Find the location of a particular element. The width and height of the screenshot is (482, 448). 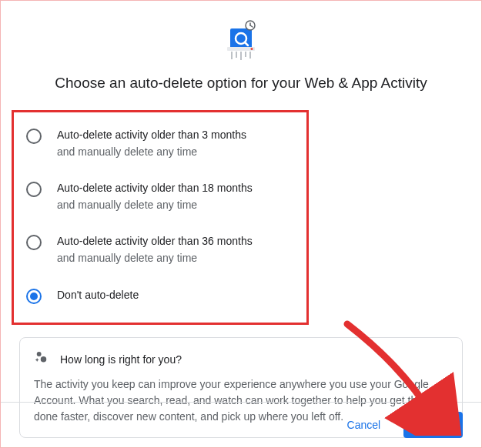

option-label: Auto-delete activity older than 18 month… is located at coordinates (176, 189).